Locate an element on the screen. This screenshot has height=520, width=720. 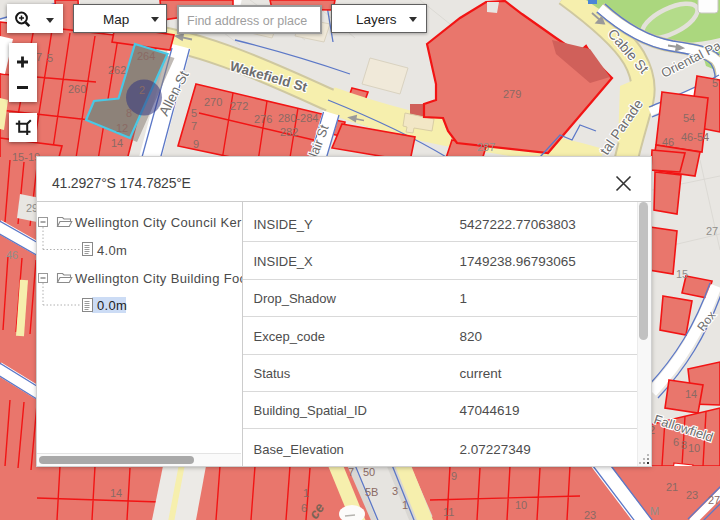
svg-text: 54 is located at coordinates (689, 118).